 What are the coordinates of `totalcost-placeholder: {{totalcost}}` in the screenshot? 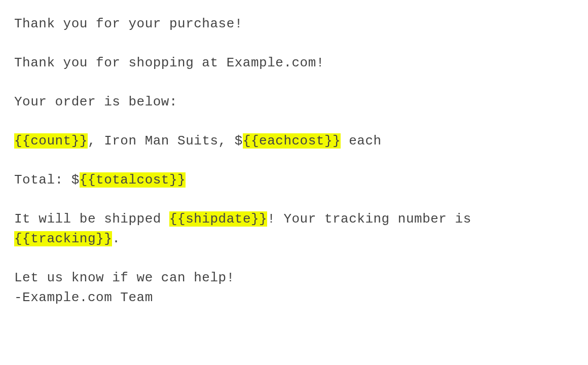 It's located at (133, 180).